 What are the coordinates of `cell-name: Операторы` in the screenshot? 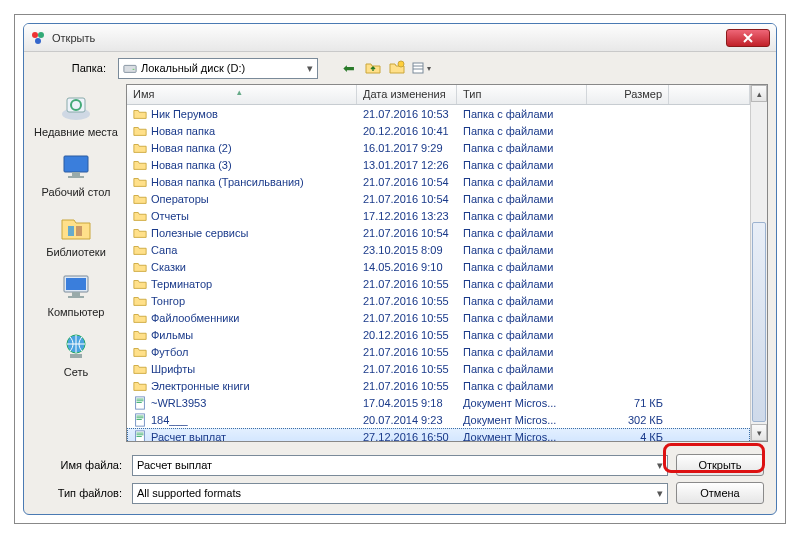 It's located at (242, 199).